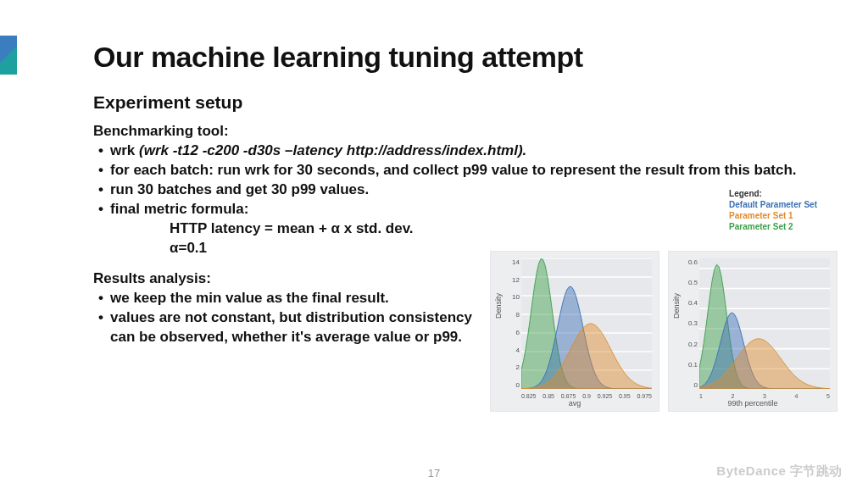 This screenshot has height=488, width=868. Describe the element at coordinates (575, 403) in the screenshot. I see `xlabel: avg` at that location.